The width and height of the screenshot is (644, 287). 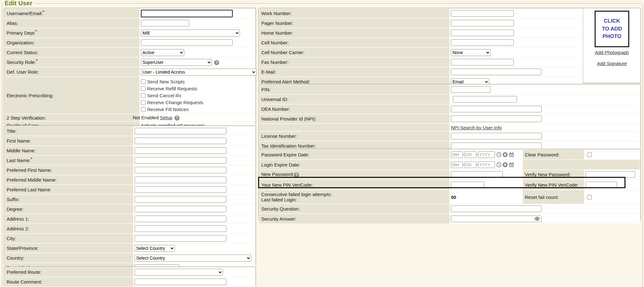 What do you see at coordinates (143, 96) in the screenshot?
I see `send-cancel-rx-checkbox` at bounding box center [143, 96].